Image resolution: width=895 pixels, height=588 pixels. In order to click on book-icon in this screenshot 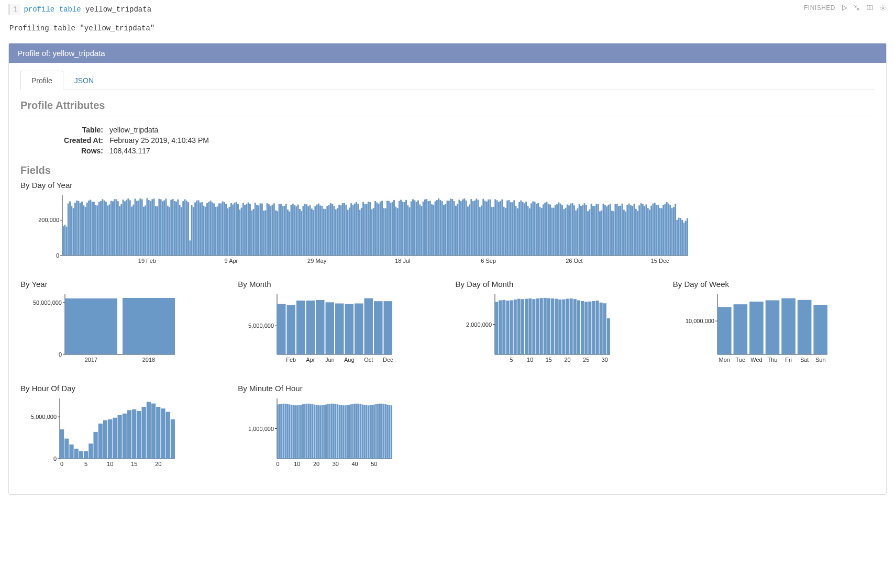, I will do `click(870, 8)`.